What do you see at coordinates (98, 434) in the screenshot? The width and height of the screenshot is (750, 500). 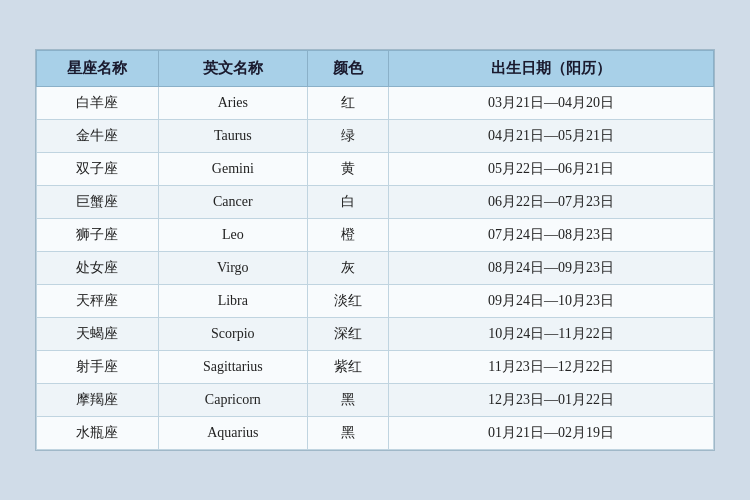 I see `cell-chinese-name: 水瓶座` at bounding box center [98, 434].